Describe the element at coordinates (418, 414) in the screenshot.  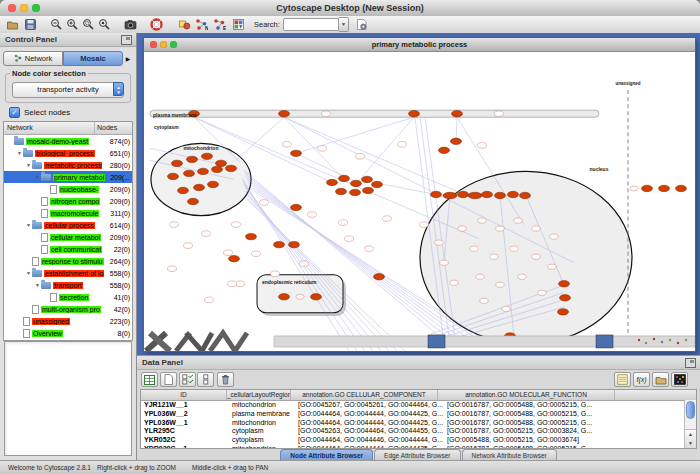
I see `table-row: YPL036W__2plasma membrane[GO:0044464, GO…` at that location.